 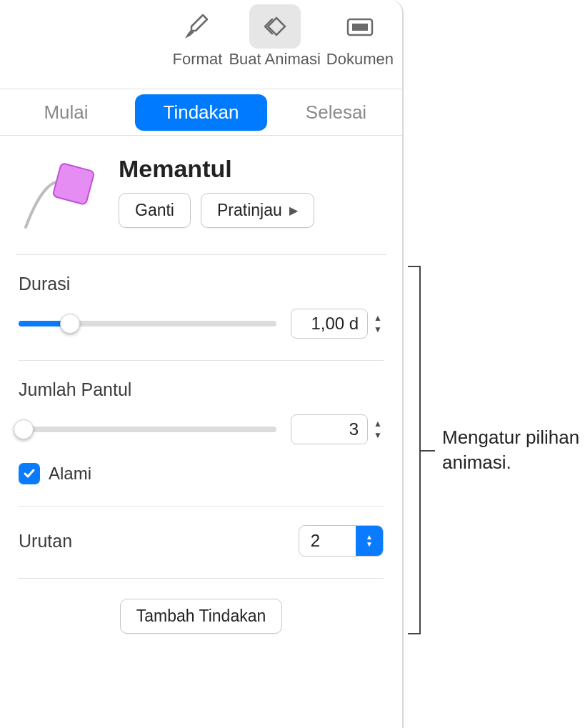 What do you see at coordinates (257, 210) in the screenshot?
I see `preview-button: Pratinjau ▶` at bounding box center [257, 210].